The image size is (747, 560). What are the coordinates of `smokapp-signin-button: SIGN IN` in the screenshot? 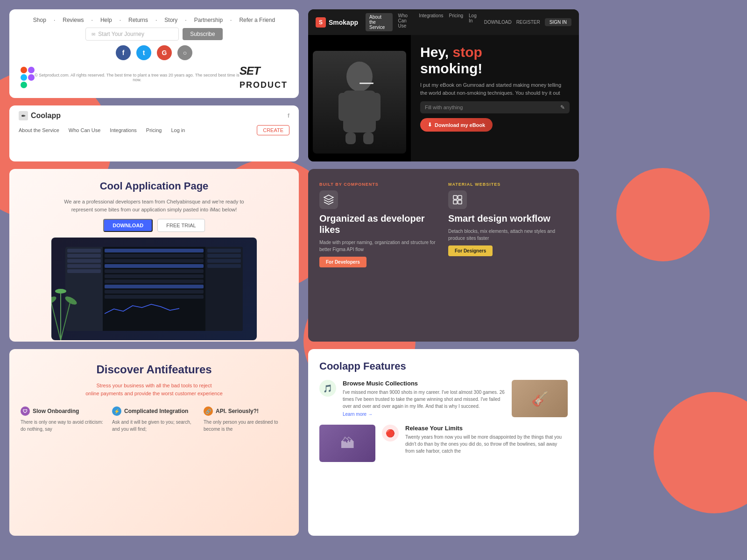 It's located at (558, 22).